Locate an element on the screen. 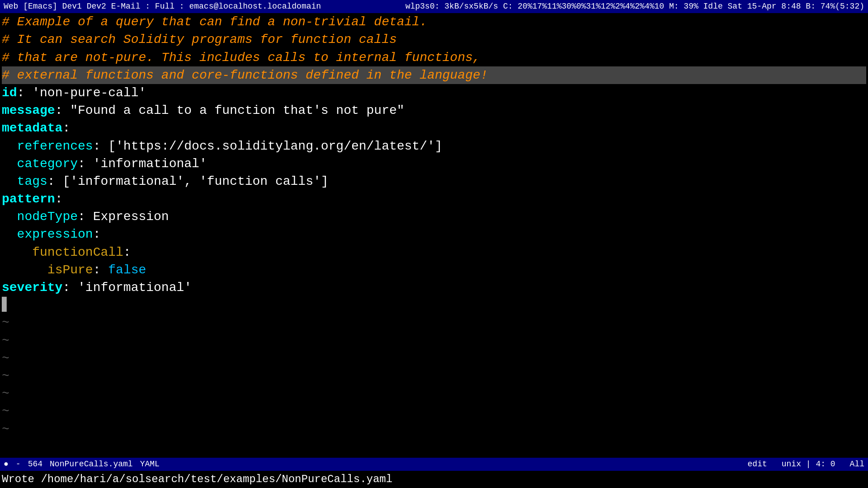  status-dash: - is located at coordinates (18, 465).